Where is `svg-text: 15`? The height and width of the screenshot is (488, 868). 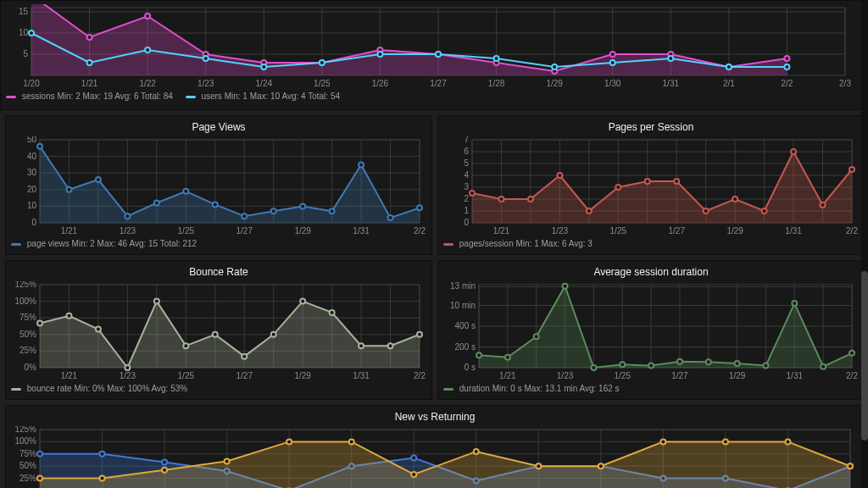 svg-text: 15 is located at coordinates (24, 12).